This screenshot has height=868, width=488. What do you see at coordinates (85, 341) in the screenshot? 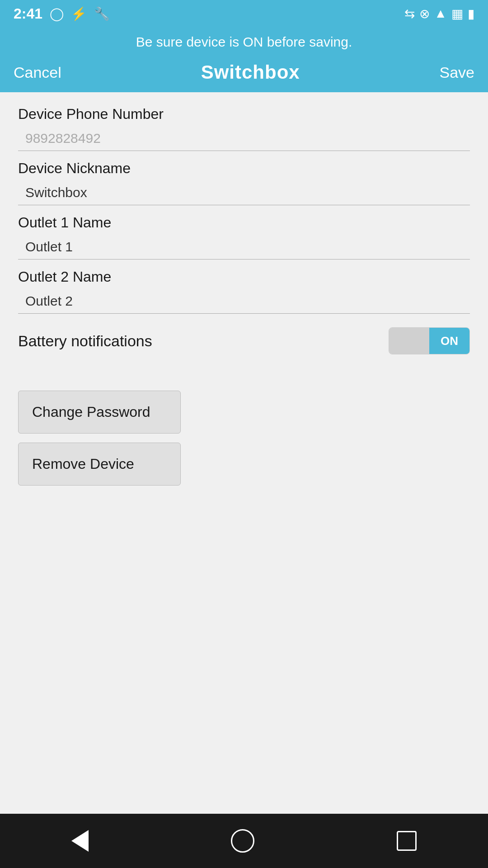
I see `battery-notifications-label: Battery notifications` at bounding box center [85, 341].